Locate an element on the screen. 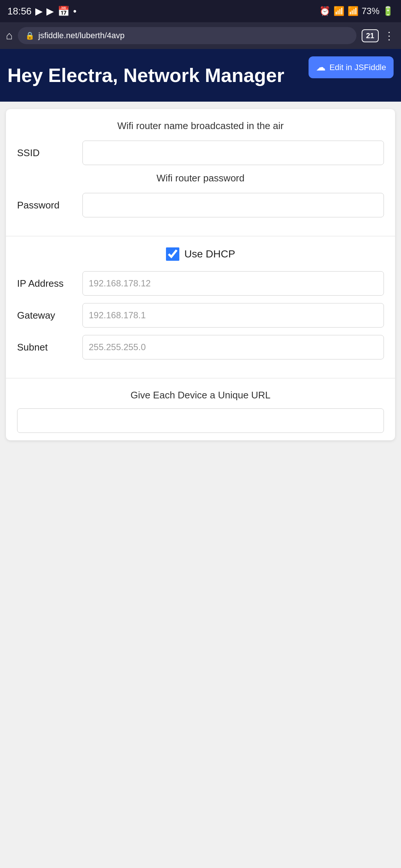 Image resolution: width=401 pixels, height=868 pixels. battery-display: 73% is located at coordinates (371, 11).